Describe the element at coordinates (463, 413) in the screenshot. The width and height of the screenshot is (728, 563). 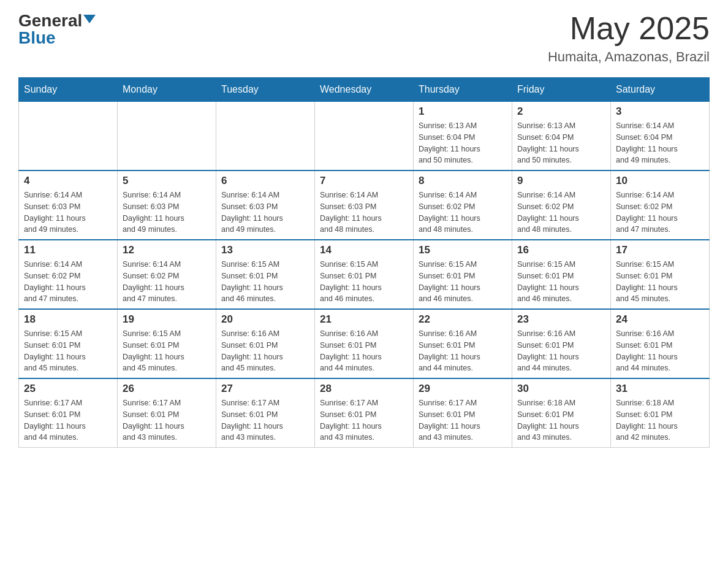
I see `calendar-cell: 29Sunrise: 6:17 AM Sunset: 6:01 PM Dayli…` at that location.